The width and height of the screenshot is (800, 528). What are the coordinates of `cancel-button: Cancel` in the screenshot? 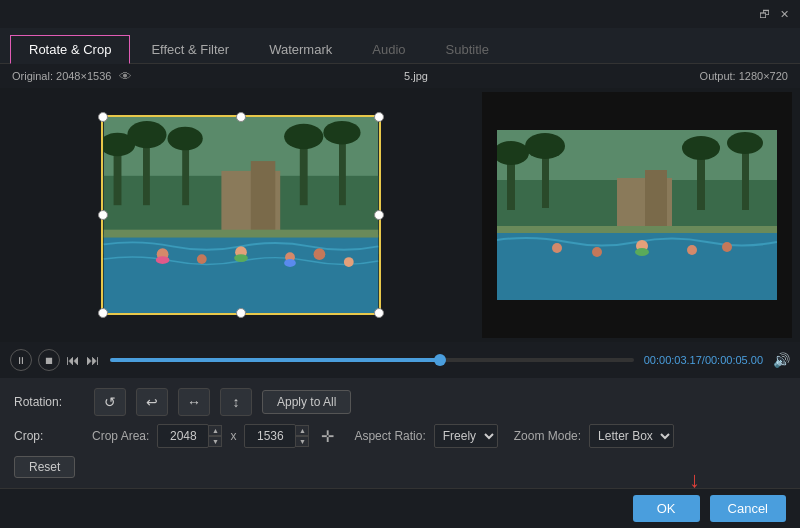 It's located at (748, 508).